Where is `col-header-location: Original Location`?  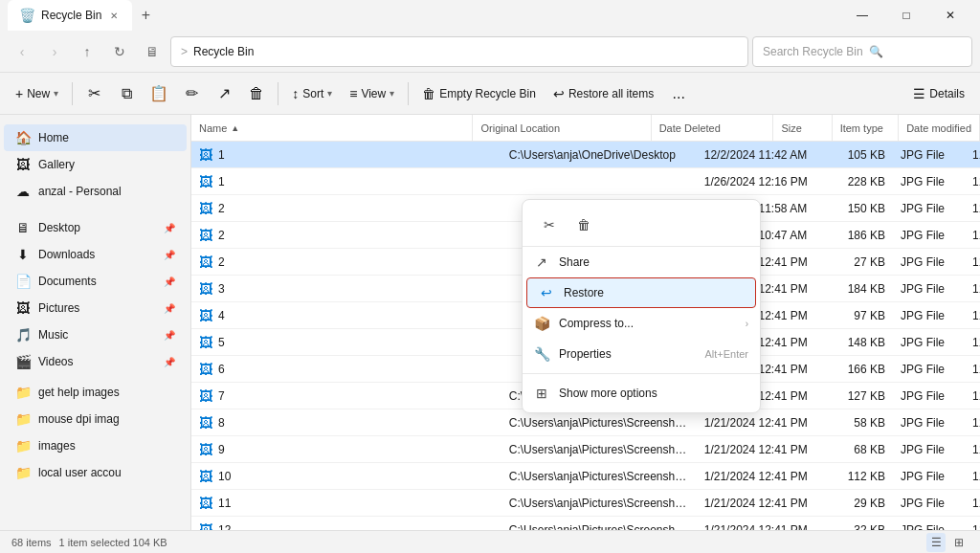 col-header-location: Original Location is located at coordinates (562, 128).